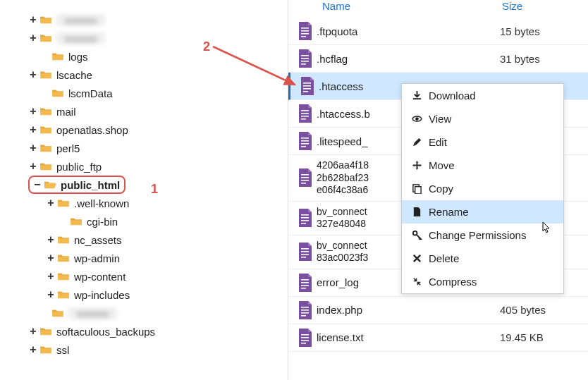  I want to click on tree-item: +.well-known, so click(144, 203).